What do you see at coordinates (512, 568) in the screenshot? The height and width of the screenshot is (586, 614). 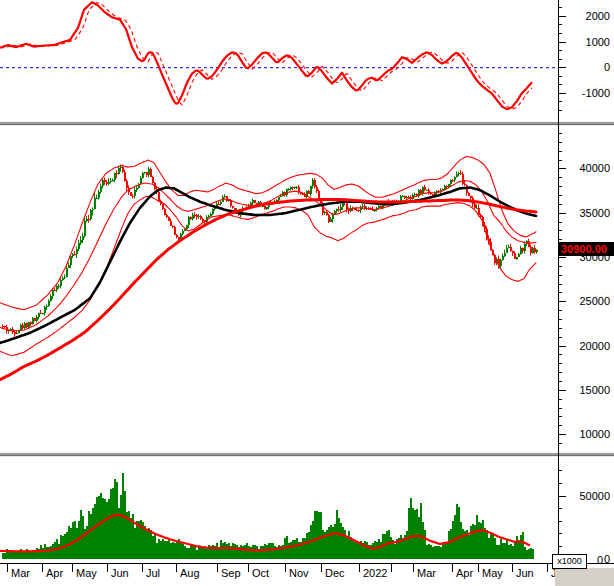 I see `month-tick` at bounding box center [512, 568].